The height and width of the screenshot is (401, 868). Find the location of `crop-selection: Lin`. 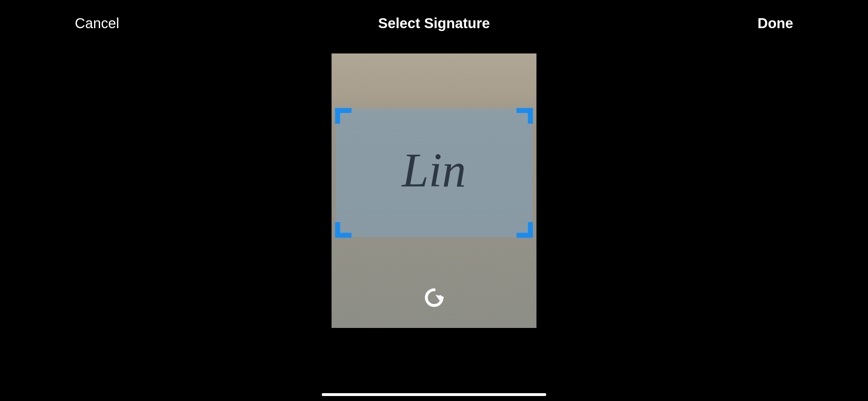

crop-selection: Lin is located at coordinates (434, 173).